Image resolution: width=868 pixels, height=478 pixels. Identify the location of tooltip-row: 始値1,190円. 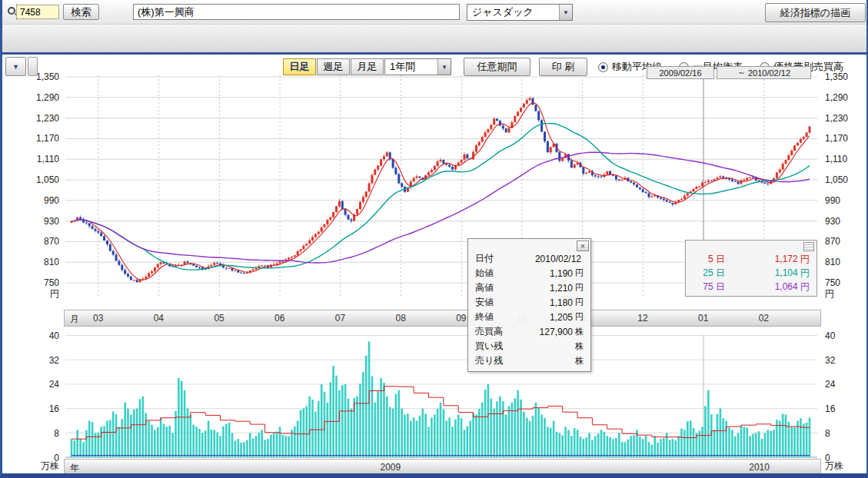
(529, 274).